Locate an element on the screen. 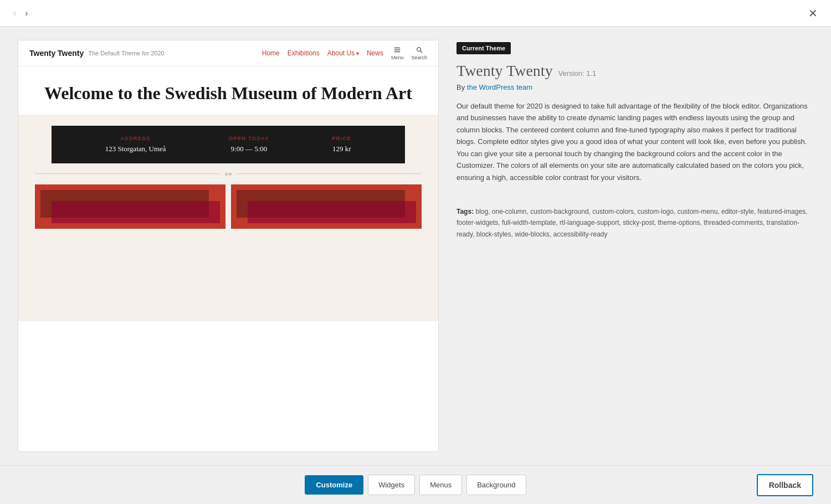  theme-name: Twenty Twenty is located at coordinates (505, 71).